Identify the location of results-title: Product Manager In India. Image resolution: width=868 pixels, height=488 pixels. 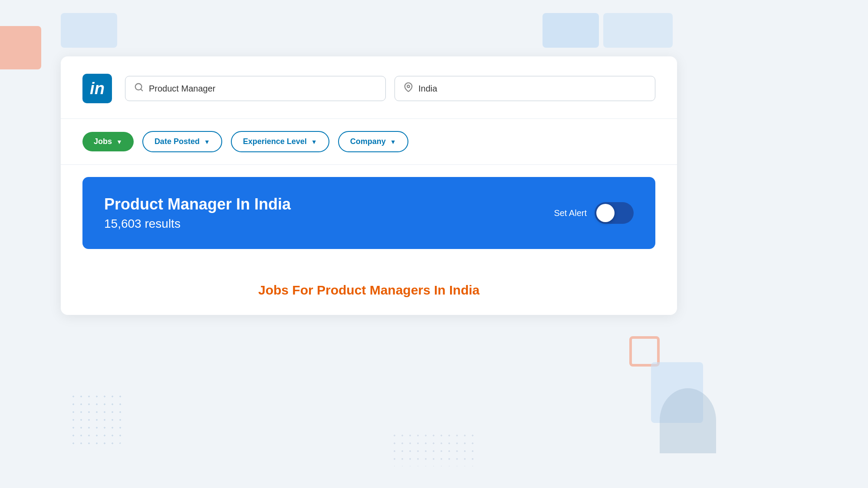
(197, 204).